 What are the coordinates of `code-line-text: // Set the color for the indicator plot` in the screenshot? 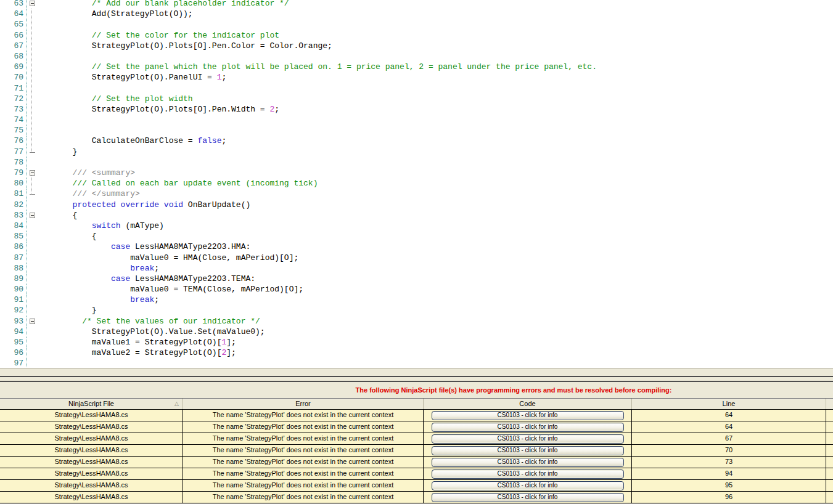 It's located at (159, 36).